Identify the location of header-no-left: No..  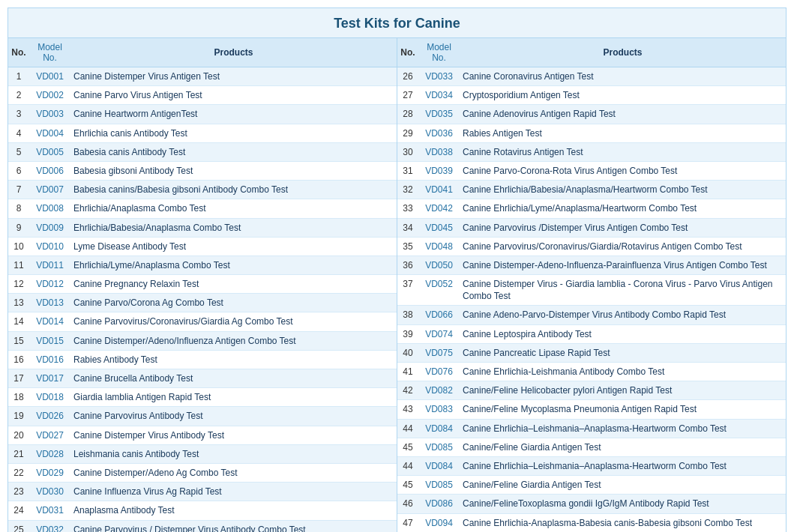
(19, 52).